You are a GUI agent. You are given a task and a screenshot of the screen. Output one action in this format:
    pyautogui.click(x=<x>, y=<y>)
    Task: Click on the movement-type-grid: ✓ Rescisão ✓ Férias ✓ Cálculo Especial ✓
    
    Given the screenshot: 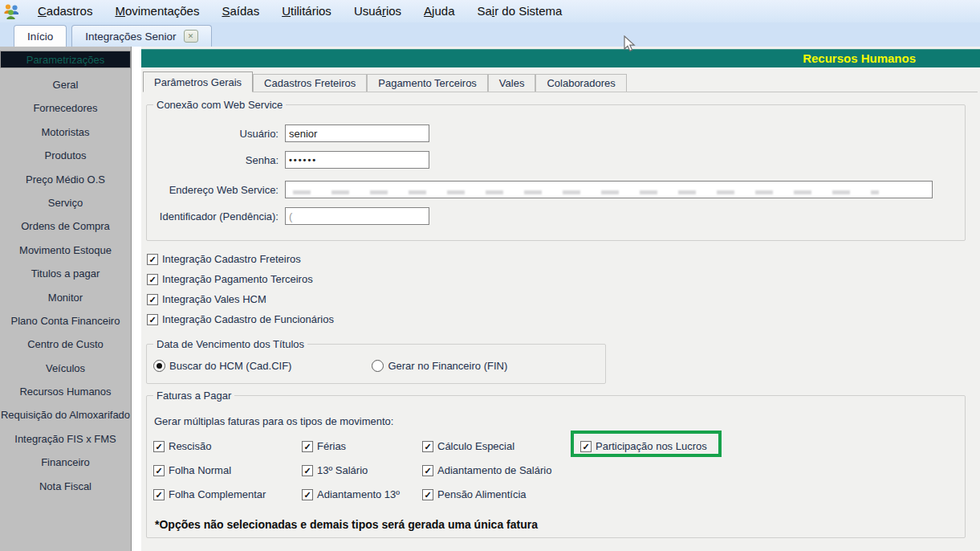 What is the action you would take?
    pyautogui.click(x=555, y=472)
    